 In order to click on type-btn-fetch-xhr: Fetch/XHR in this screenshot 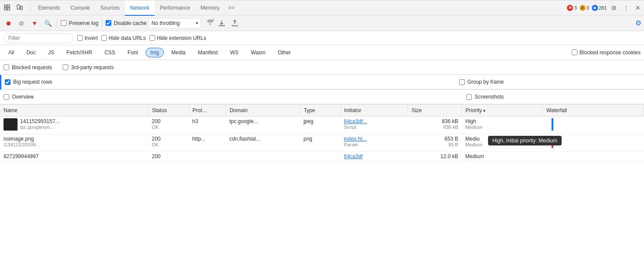, I will do `click(80, 53)`.